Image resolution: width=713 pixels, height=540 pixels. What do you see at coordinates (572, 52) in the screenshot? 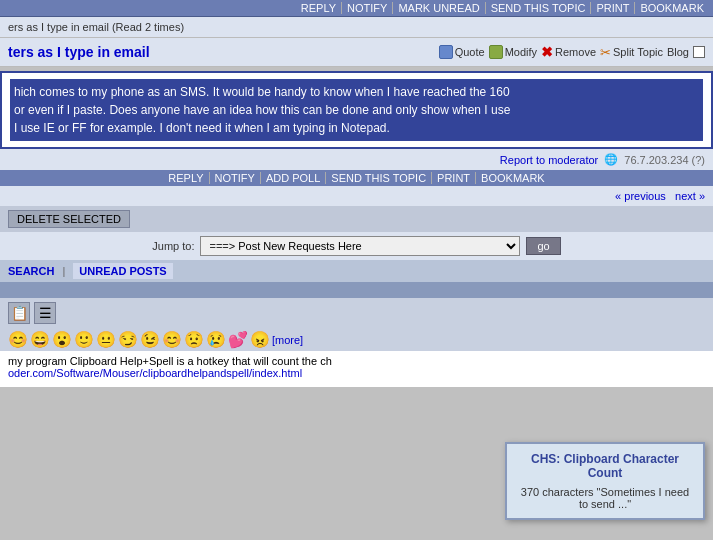
I see `topic-actions: Quote Modify ✖ Remove ✂ Split Topic Blog` at bounding box center [572, 52].